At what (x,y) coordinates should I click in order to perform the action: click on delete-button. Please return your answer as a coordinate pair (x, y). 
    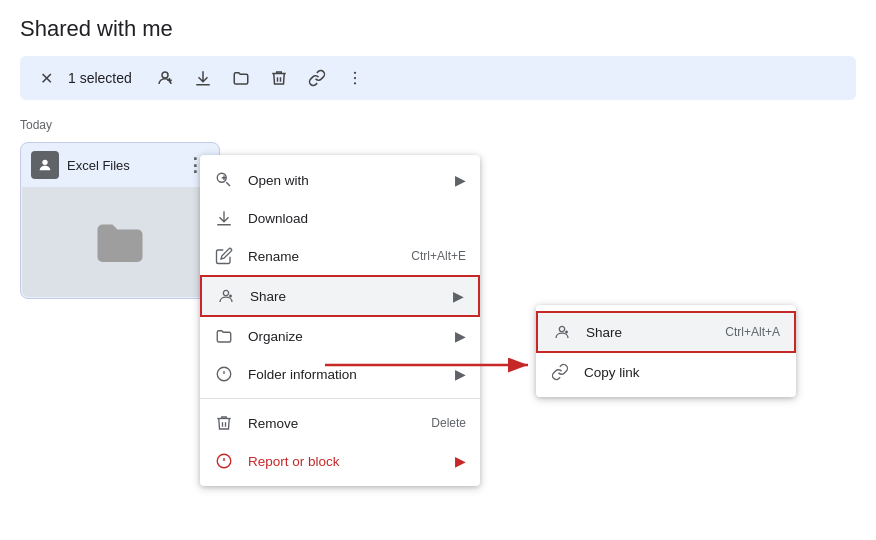
    Looking at the image, I should click on (279, 78).